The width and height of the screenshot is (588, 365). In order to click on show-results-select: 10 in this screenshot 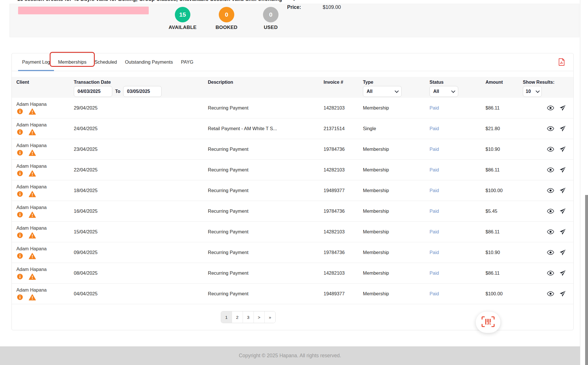, I will do `click(532, 91)`.